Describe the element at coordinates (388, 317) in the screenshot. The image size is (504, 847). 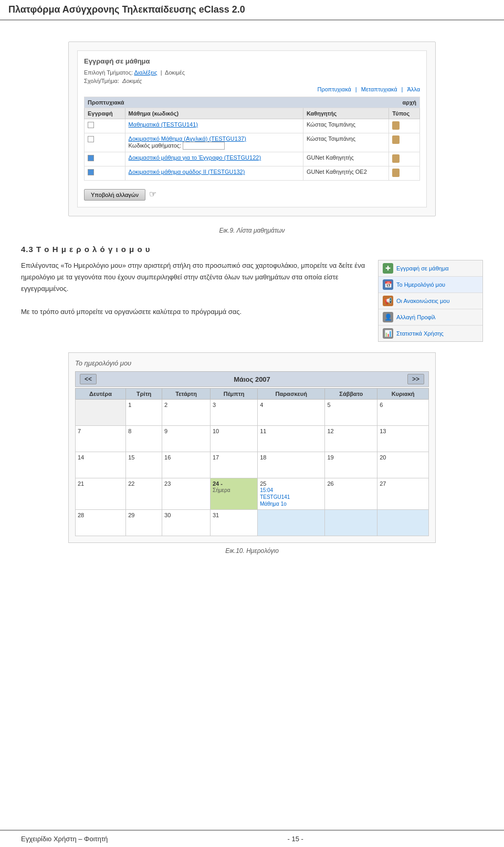
I see `profil-icon: 👤` at that location.